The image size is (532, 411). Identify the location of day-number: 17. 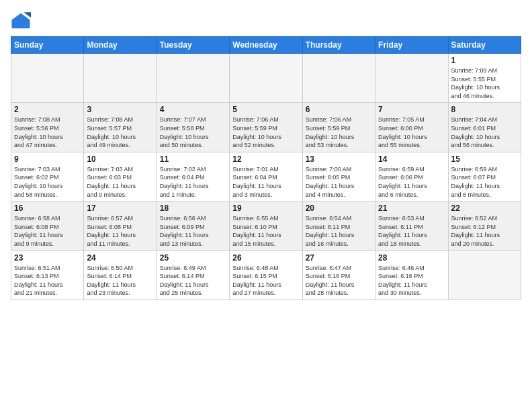
(120, 208).